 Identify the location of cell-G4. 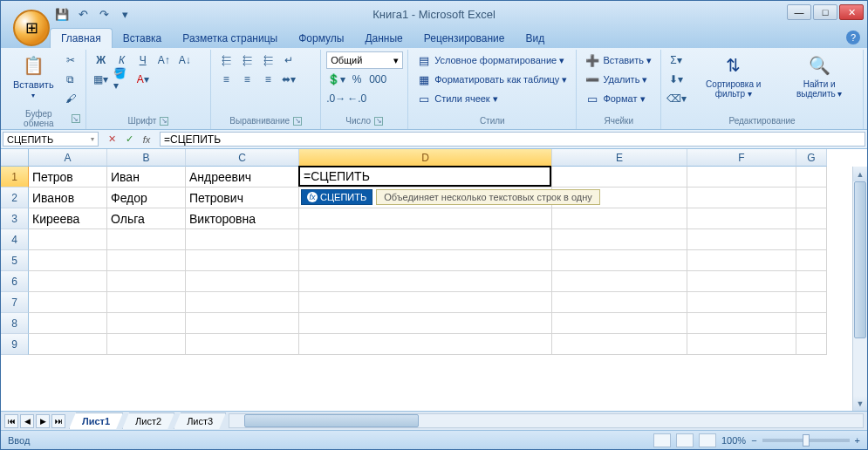
(811, 240).